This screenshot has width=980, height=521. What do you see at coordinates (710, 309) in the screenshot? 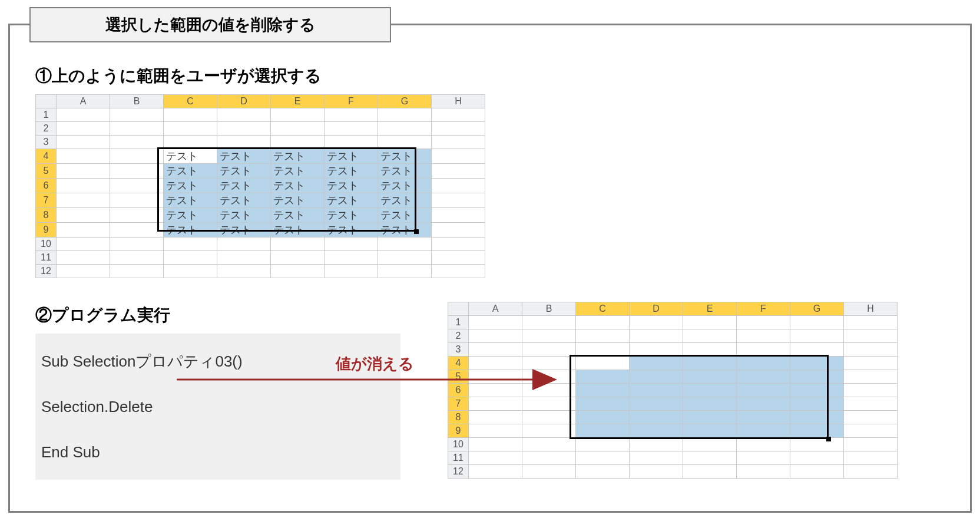
I see `column-header: E` at bounding box center [710, 309].